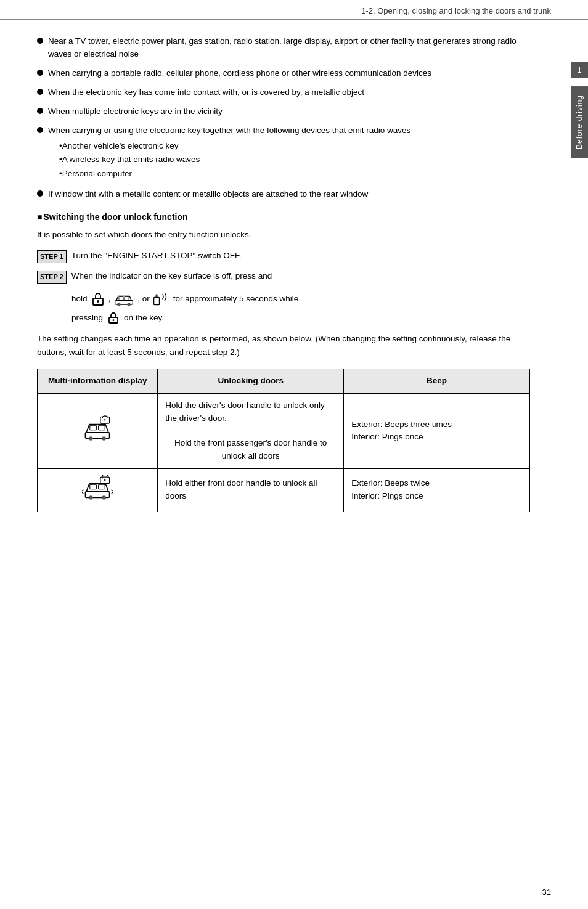 The width and height of the screenshot is (588, 909). I want to click on step2-icon-line: hold , , or, so click(301, 298).